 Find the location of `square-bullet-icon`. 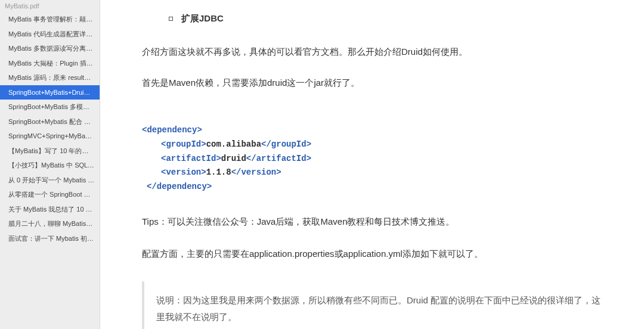

square-bullet-icon is located at coordinates (171, 19).